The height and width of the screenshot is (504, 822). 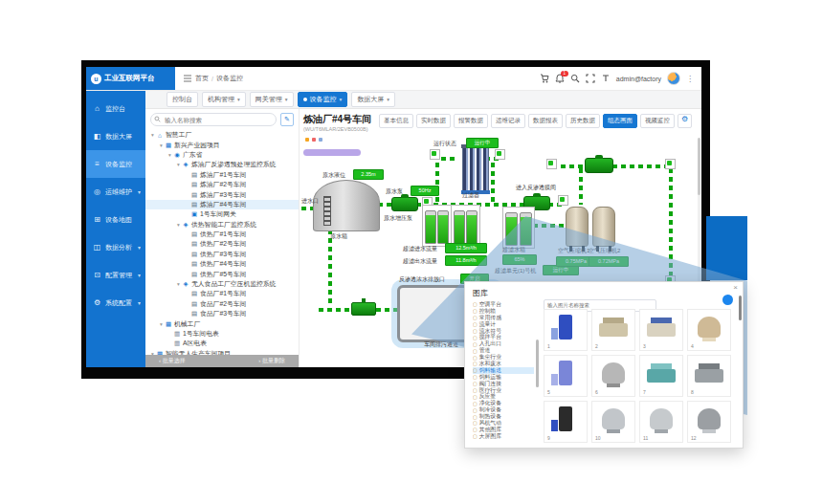 I want to click on tree-node: ▤炼油厂#2号车间, so click(x=222, y=185).